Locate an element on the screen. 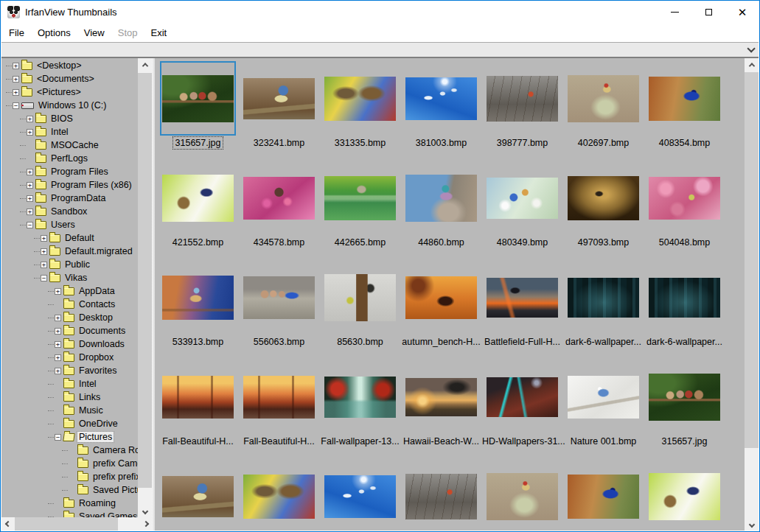  tree-item-favorites: +Favorites is located at coordinates (69, 371).